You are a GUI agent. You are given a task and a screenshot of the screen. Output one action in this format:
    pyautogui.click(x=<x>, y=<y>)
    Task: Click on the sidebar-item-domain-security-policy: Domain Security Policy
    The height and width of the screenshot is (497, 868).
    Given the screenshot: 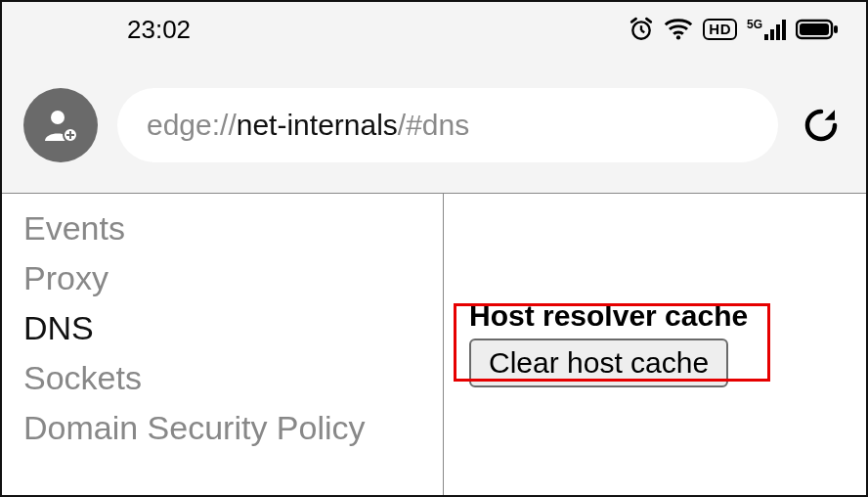 What is the action you would take?
    pyautogui.click(x=233, y=429)
    